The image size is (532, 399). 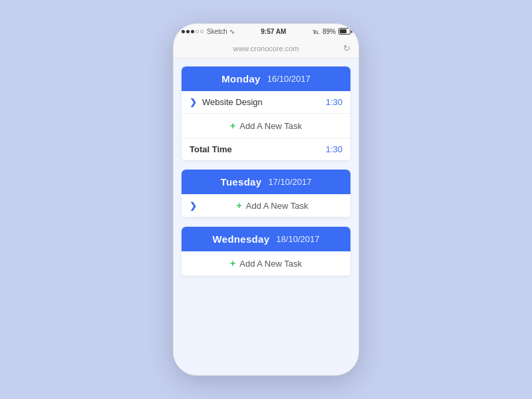 What do you see at coordinates (241, 182) in the screenshot?
I see `day-name-tuesday: Tuesday` at bounding box center [241, 182].